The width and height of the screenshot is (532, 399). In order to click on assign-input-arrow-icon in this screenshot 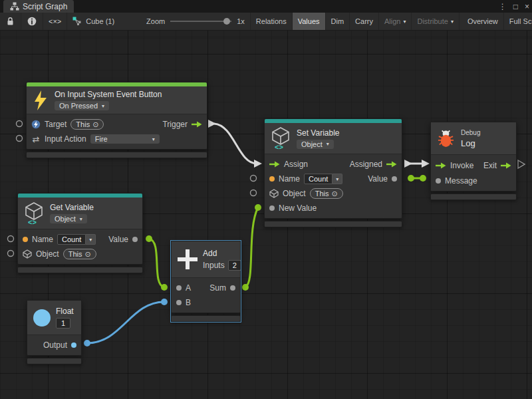, I will do `click(275, 164)`.